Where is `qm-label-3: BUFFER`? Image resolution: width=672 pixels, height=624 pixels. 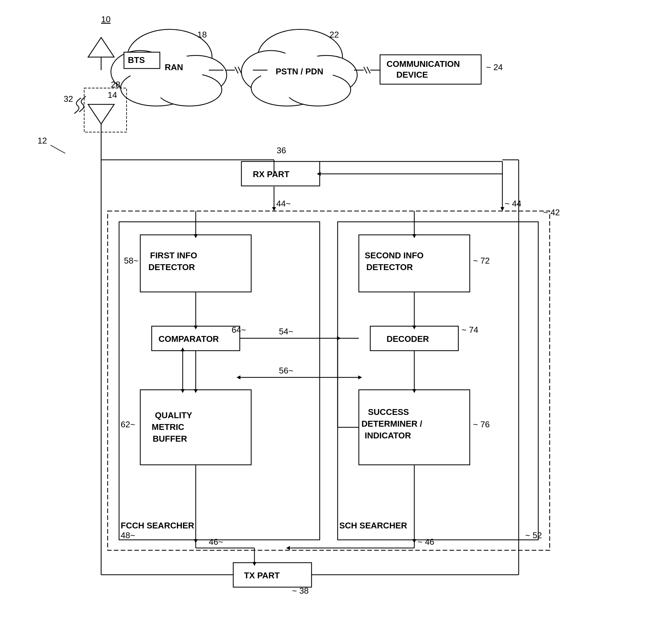
qm-label-3: BUFFER is located at coordinates (170, 439).